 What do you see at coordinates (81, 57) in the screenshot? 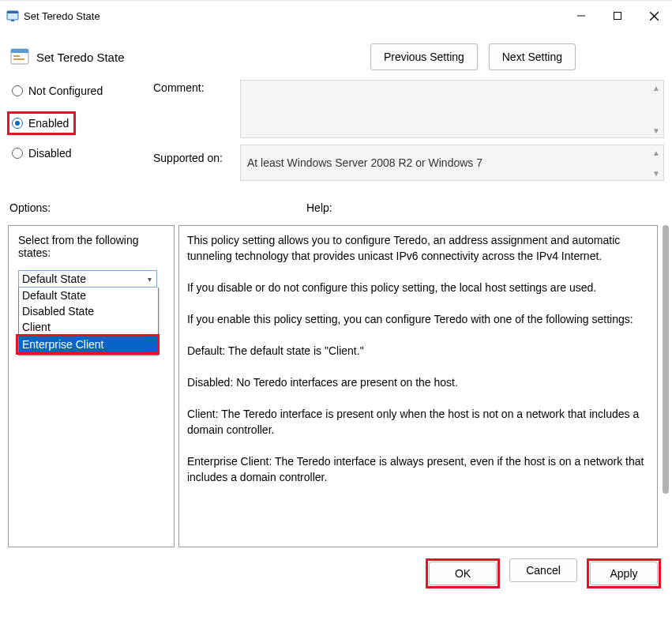
I see `policy-title: Set Teredo State` at bounding box center [81, 57].